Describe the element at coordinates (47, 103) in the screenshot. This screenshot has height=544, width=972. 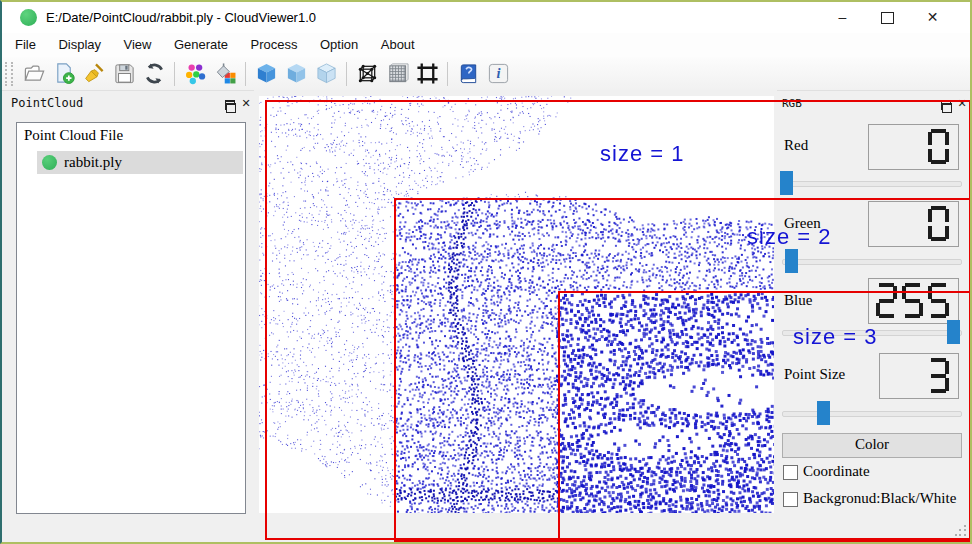
I see `left-dock-title: PointCloud` at that location.